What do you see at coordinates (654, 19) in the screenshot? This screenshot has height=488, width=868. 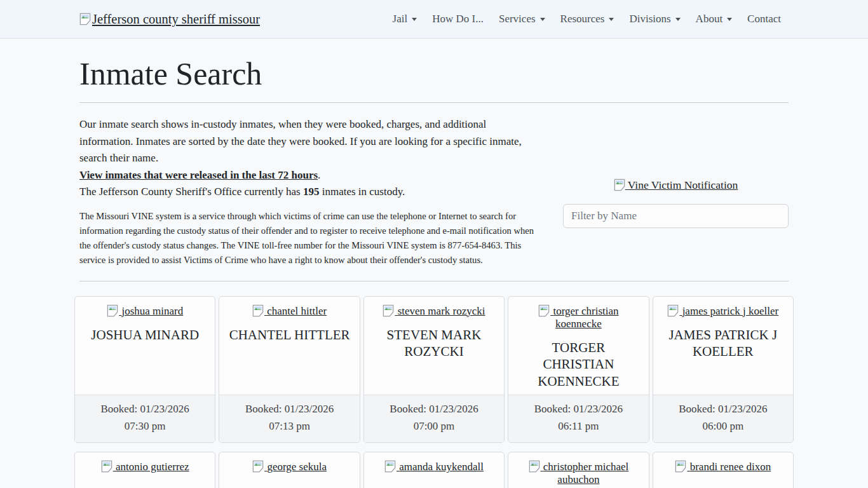 I see `nav-item: Divisions` at bounding box center [654, 19].